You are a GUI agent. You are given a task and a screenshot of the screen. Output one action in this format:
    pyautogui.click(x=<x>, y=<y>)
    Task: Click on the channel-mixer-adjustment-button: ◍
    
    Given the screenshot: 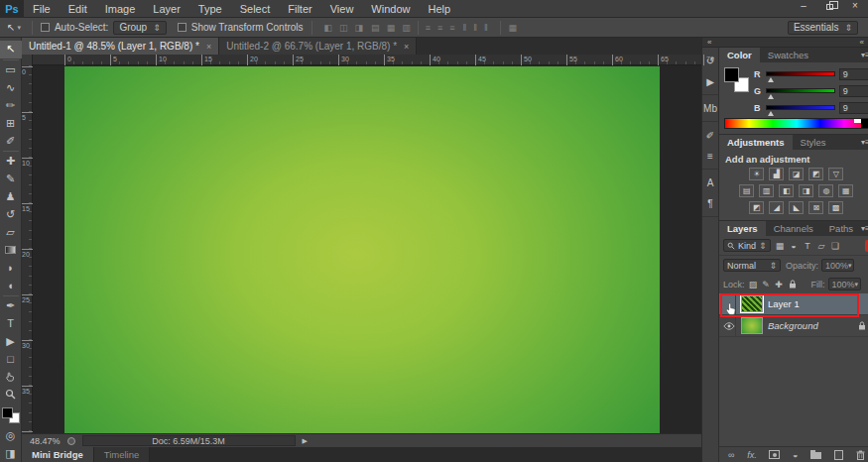 What is the action you would take?
    pyautogui.click(x=825, y=190)
    